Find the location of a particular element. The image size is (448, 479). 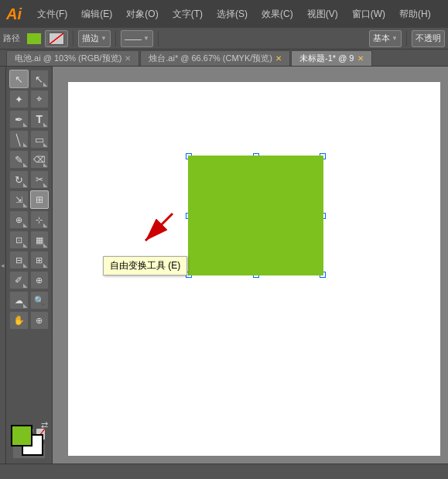

pen-tool-btn: ✒ ◣ is located at coordinates (19, 119).